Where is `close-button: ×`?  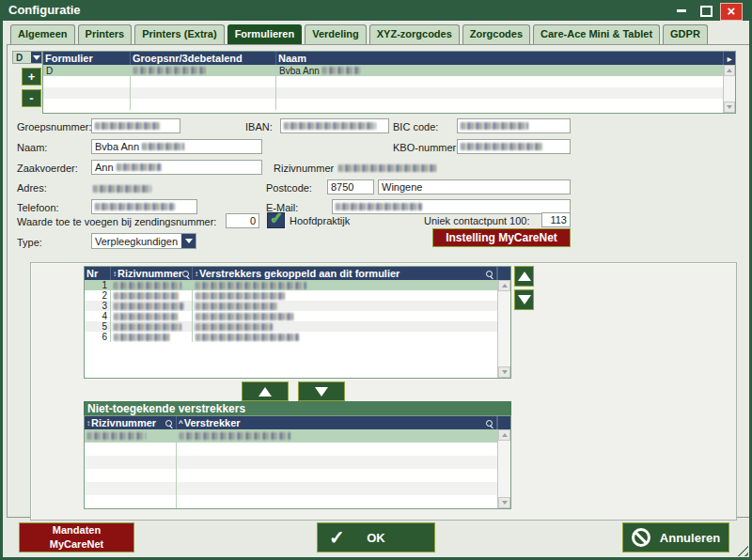
close-button: × is located at coordinates (731, 11).